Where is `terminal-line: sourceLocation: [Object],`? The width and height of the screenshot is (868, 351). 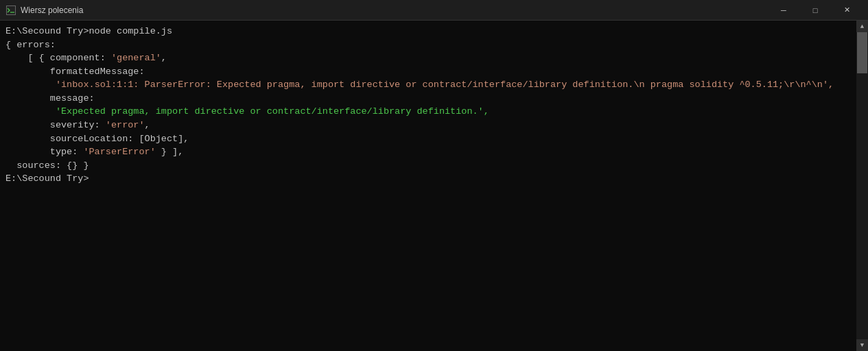
terminal-line: sourceLocation: [Object], is located at coordinates (428, 139).